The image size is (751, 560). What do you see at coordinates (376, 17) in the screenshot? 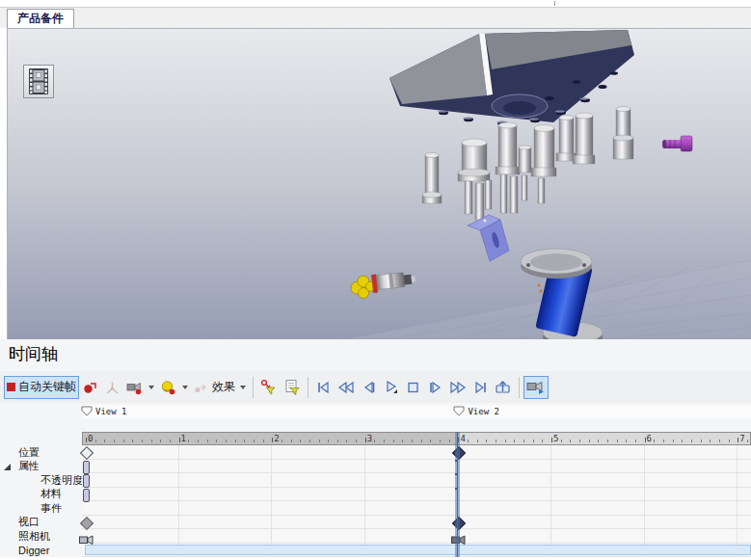
I see `document-tab-bar: 产品备件` at bounding box center [376, 17].